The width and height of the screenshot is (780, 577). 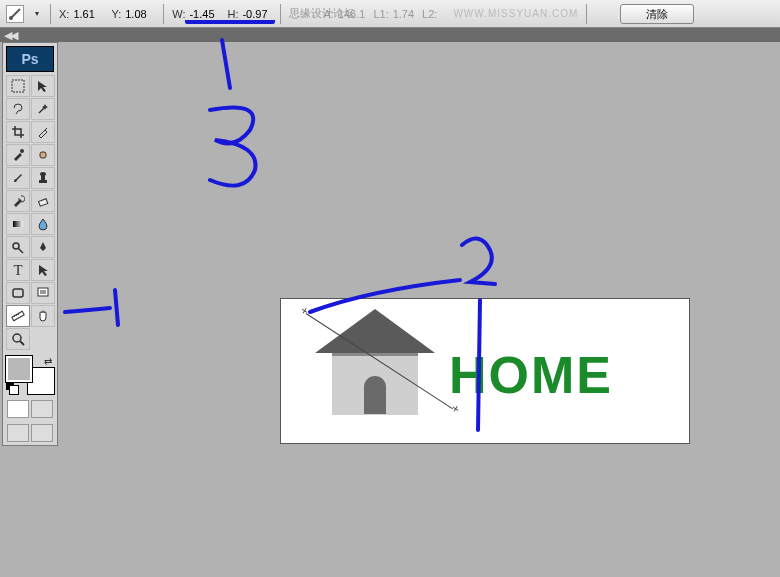 I want to click on tool-zoom, so click(x=18, y=339).